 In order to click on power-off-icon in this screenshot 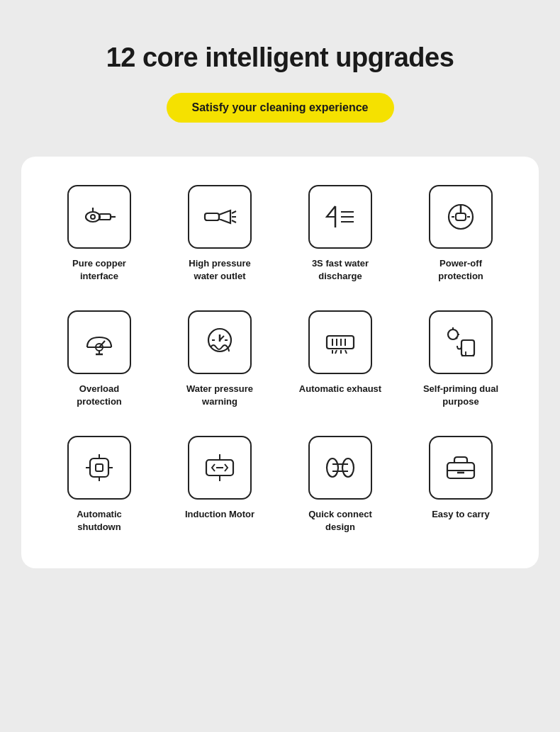, I will do `click(461, 217)`.